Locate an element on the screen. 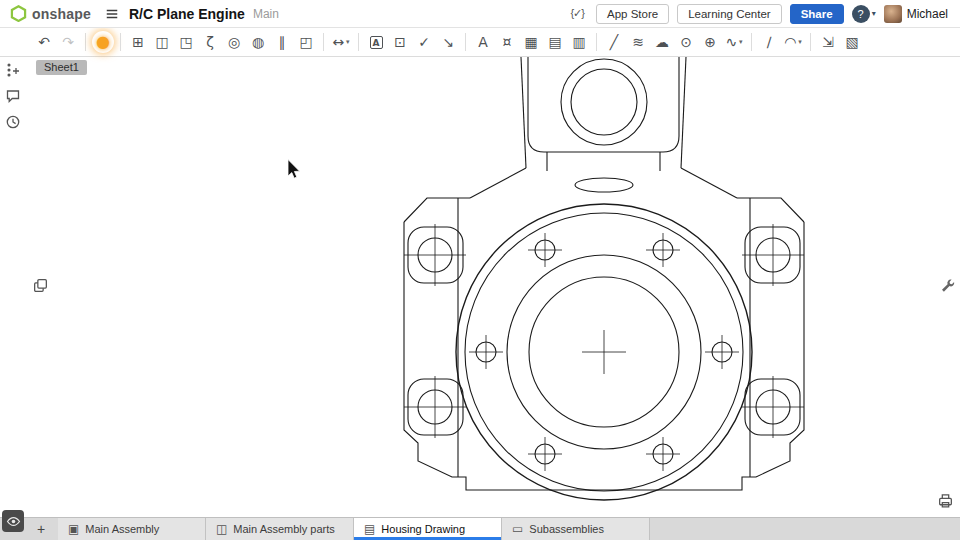  comments-icon is located at coordinates (13, 96).